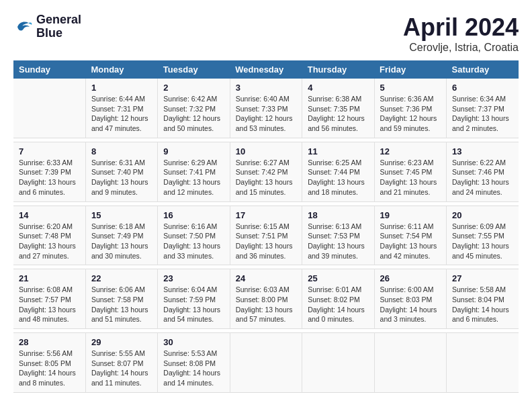 Image resolution: width=532 pixels, height=411 pixels. What do you see at coordinates (266, 172) in the screenshot?
I see `calendar-cell: 10Sunrise: 6:27 AM Sunset: 7:42 PM Dayli…` at bounding box center [266, 172].